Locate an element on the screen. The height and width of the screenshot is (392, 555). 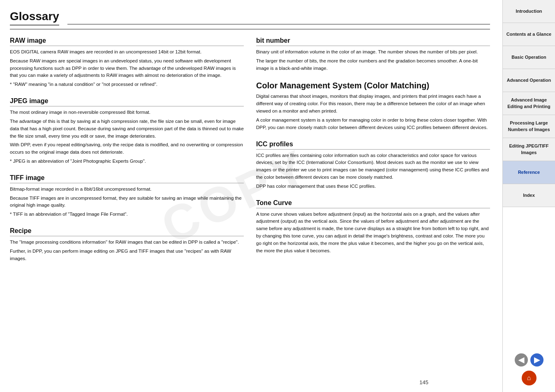
section-text: The advantage of this is that by saving … is located at coordinates (127, 129).